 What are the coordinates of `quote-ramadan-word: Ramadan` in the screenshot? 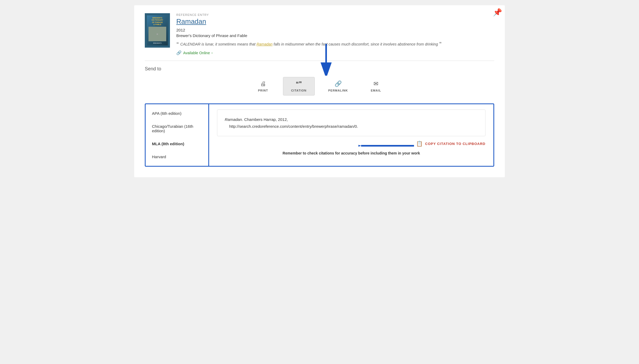 It's located at (265, 44).